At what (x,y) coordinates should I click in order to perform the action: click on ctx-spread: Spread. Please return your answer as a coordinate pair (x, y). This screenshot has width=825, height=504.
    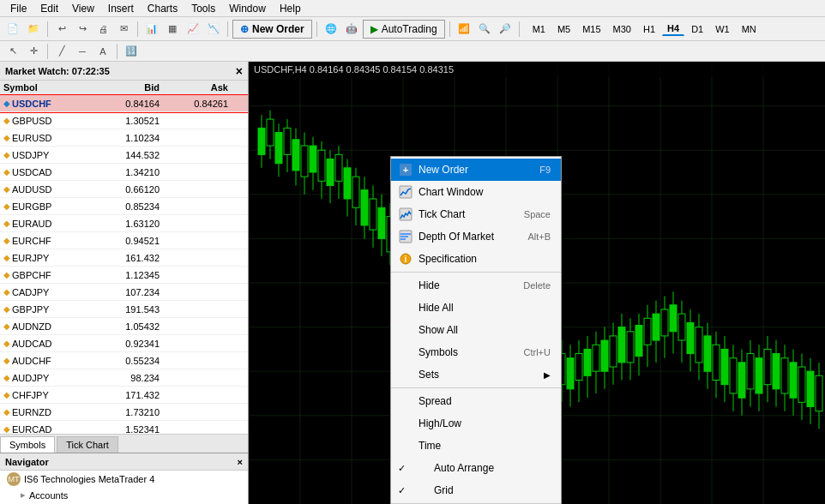
    Looking at the image, I should click on (476, 401).